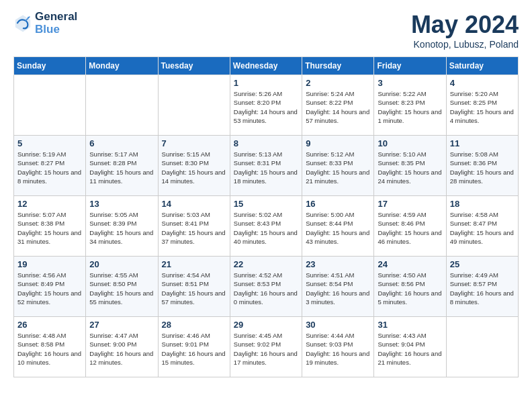  What do you see at coordinates (339, 226) in the screenshot?
I see `calendar-day-cell: 16Sunrise: 5:00 AM Sunset: 8:44 PM Dayli…` at bounding box center [339, 226].